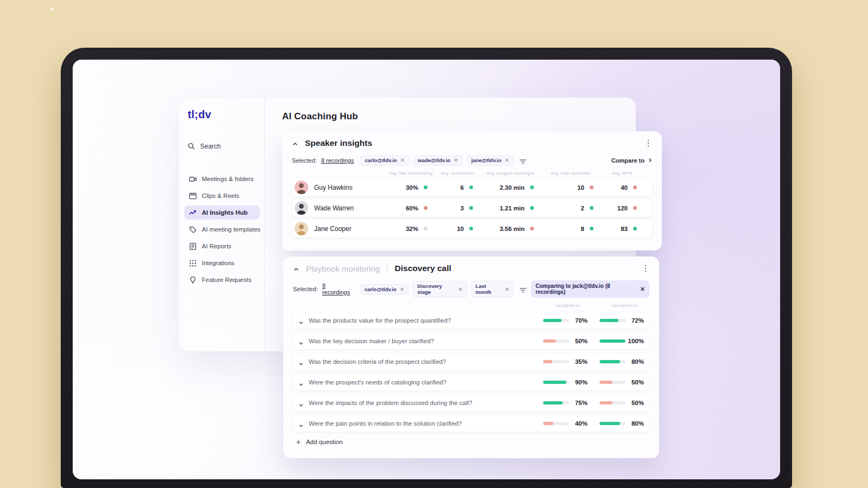 This screenshot has width=868, height=488. I want to click on comparing-to-pill: Comparing to jack@tldv.io (8 recordings)…, so click(590, 289).